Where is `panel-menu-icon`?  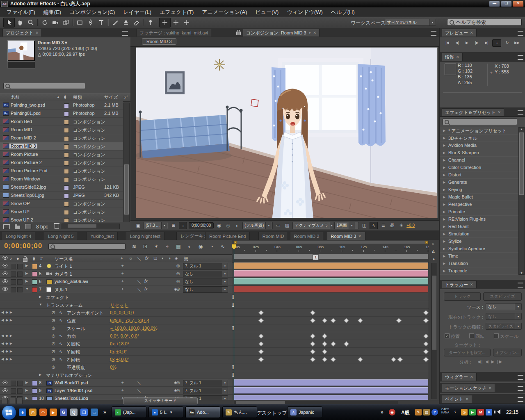 panel-menu-icon is located at coordinates (520, 33).